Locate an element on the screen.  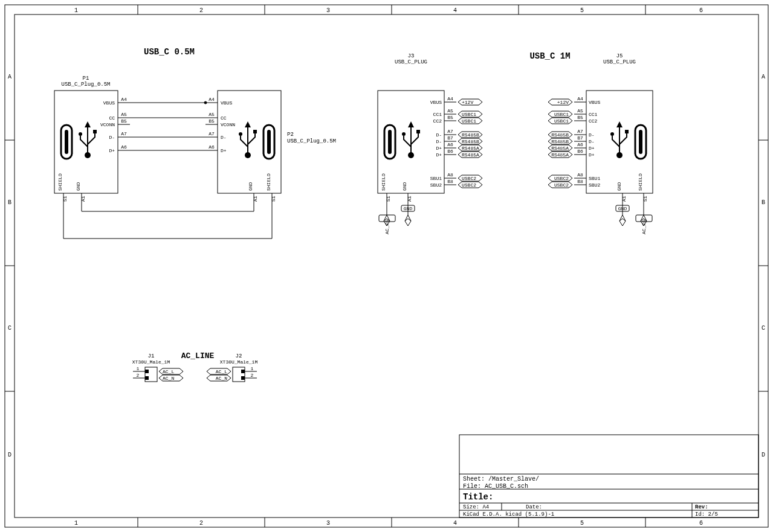
svg-text: Size: A4 is located at coordinates (476, 507).